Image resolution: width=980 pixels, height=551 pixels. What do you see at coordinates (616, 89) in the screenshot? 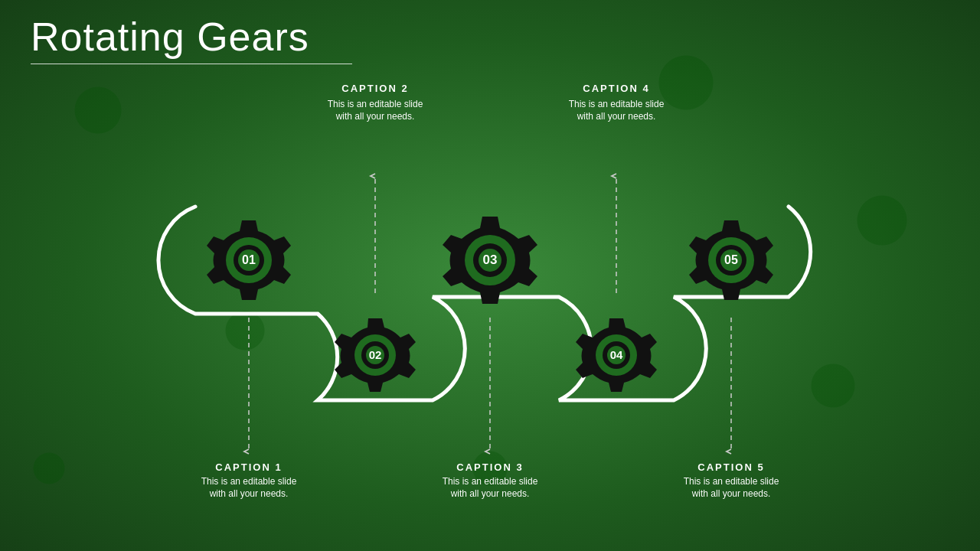
I see `caption4-title: CAPTION 4` at bounding box center [616, 89].